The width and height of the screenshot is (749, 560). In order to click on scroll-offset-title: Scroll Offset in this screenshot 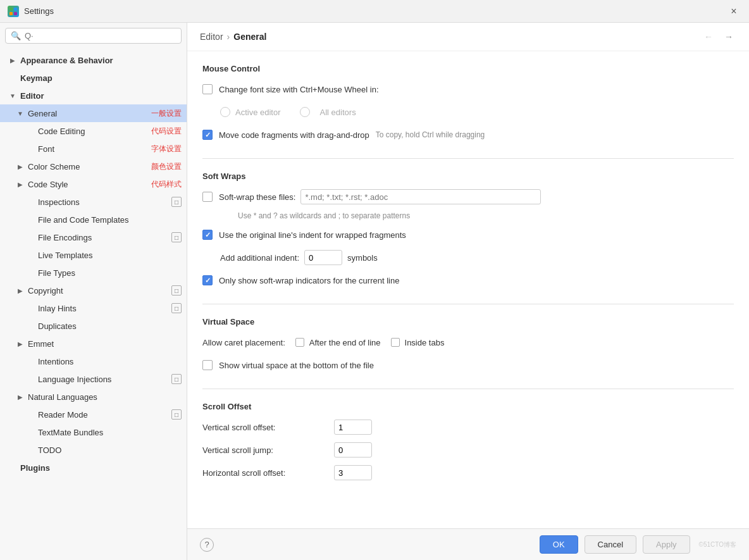, I will do `click(468, 406)`.